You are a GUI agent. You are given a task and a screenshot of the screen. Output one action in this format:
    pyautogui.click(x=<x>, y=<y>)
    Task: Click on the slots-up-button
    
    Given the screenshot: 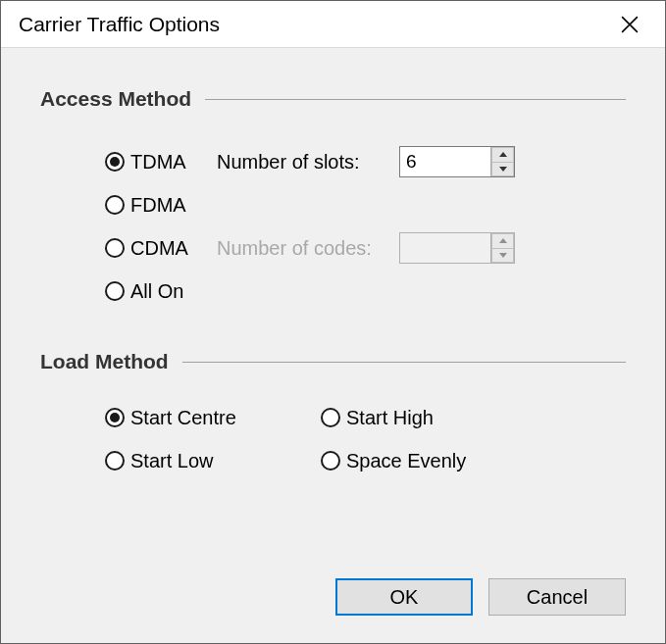 What is the action you would take?
    pyautogui.click(x=502, y=155)
    